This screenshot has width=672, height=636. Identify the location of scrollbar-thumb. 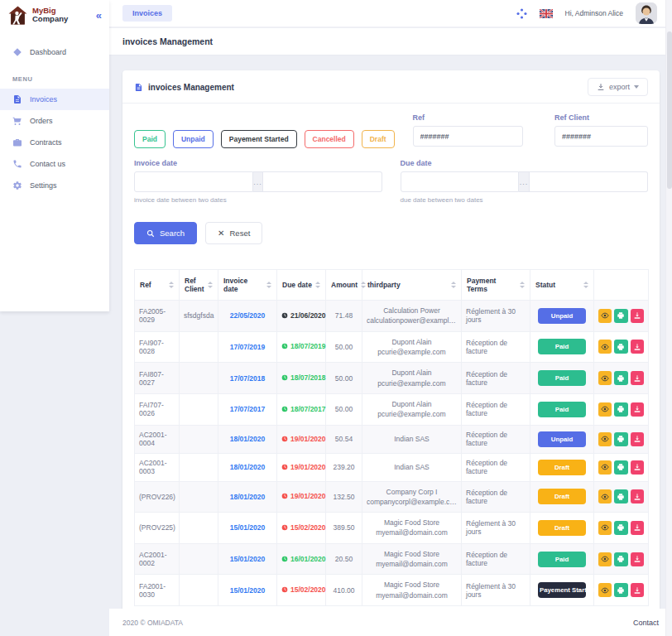
(670, 110).